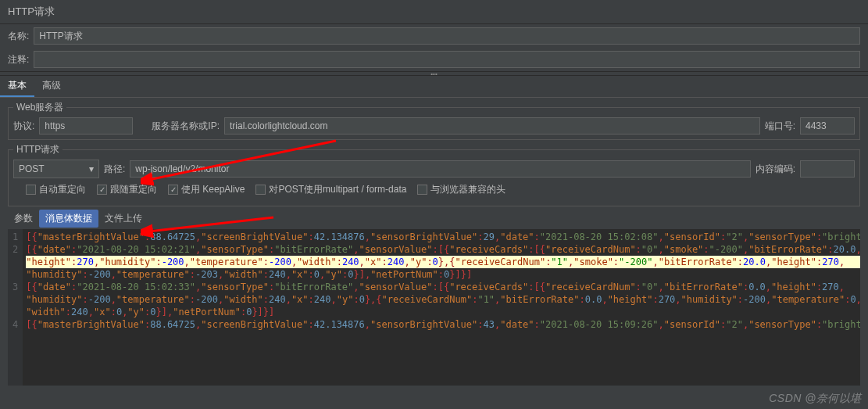 The height and width of the screenshot is (409, 868). I want to click on checkbox-label: 自动重定向, so click(63, 189).